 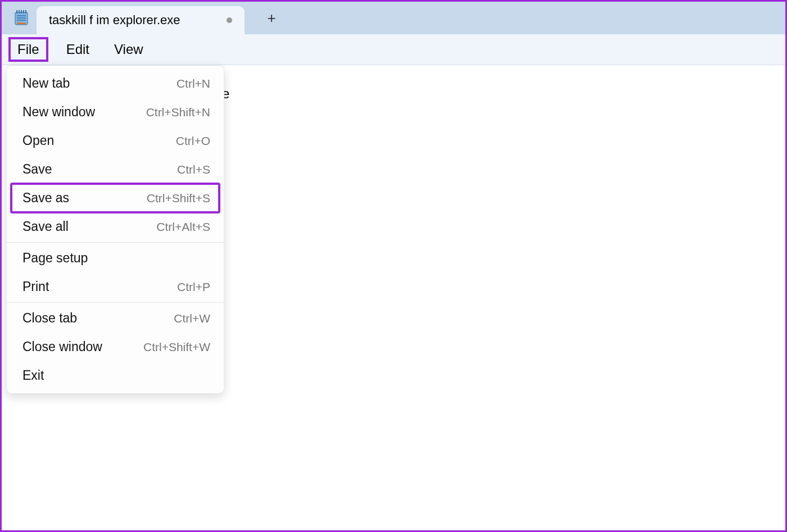 I want to click on menu-item-new-window: New window Ctrl+Shift+N, so click(x=115, y=112).